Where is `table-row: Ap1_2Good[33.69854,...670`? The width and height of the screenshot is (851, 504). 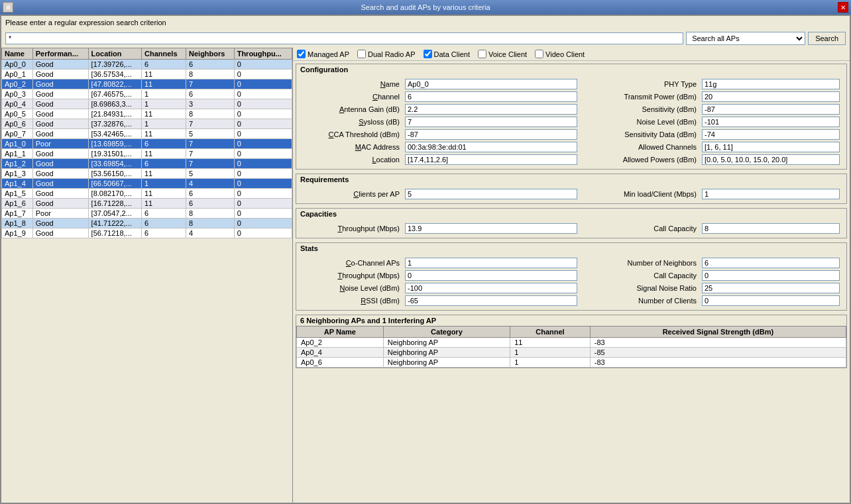 table-row: Ap1_2Good[33.69854,...670 is located at coordinates (147, 164).